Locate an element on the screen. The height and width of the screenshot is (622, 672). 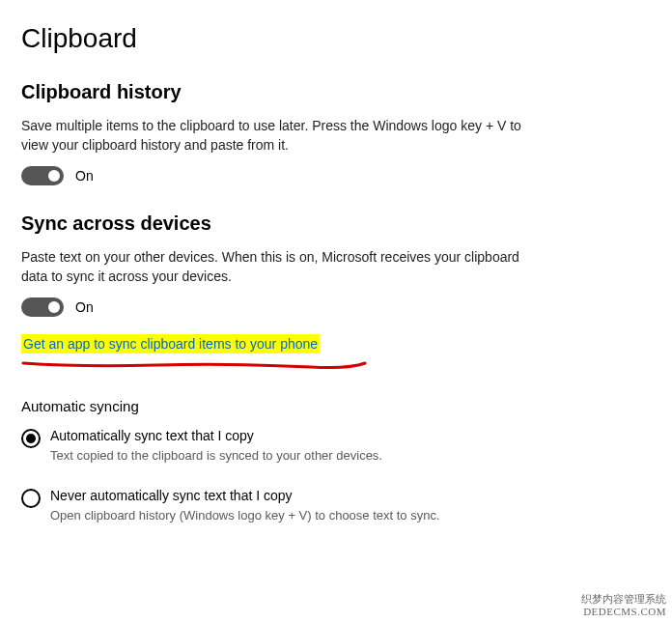
radio-description: Text copied to the clipboard is synced t… is located at coordinates (216, 456).